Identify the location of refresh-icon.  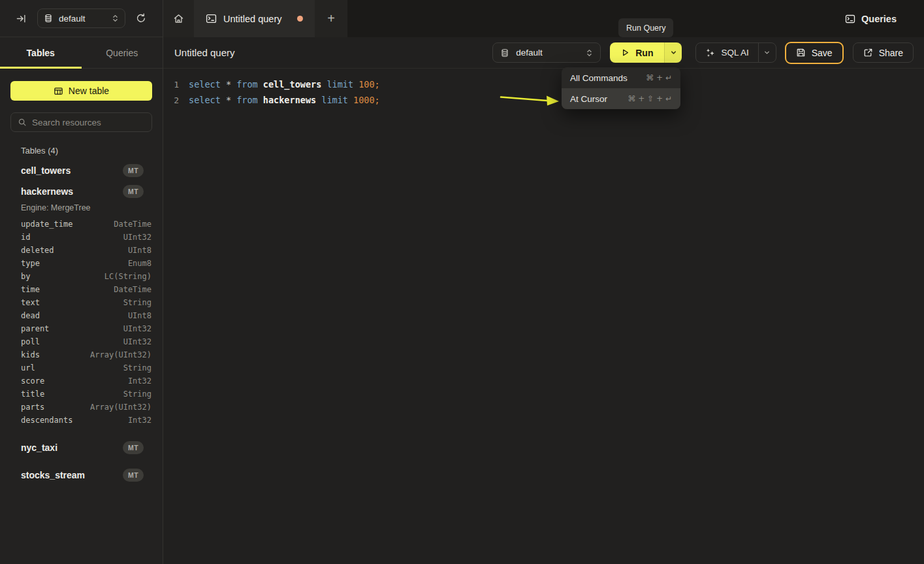
(141, 18).